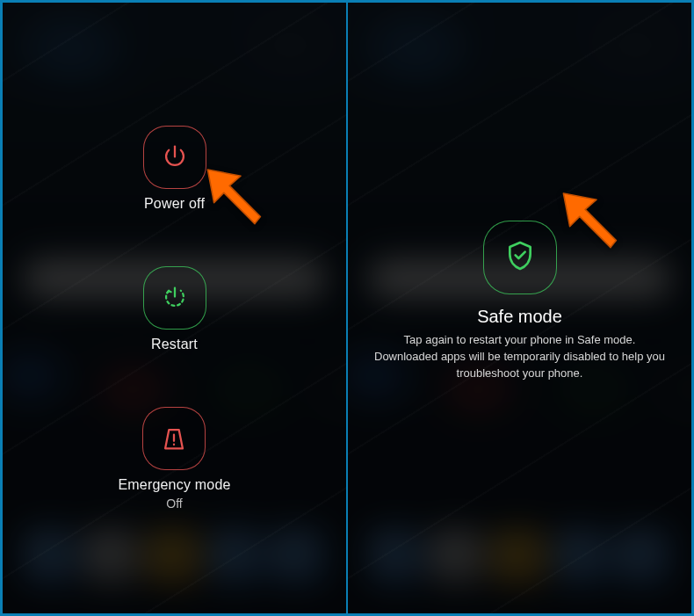 Image resolution: width=694 pixels, height=616 pixels. I want to click on restart-label: Restart, so click(174, 344).